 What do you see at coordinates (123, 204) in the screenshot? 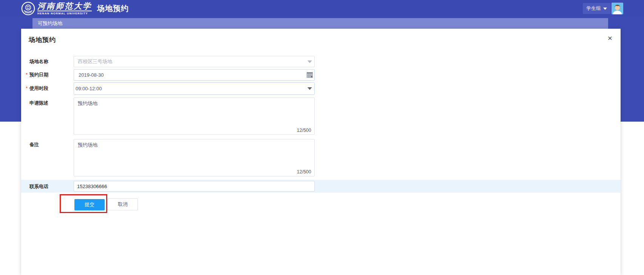
I see `cancel-button: 取消` at bounding box center [123, 204].